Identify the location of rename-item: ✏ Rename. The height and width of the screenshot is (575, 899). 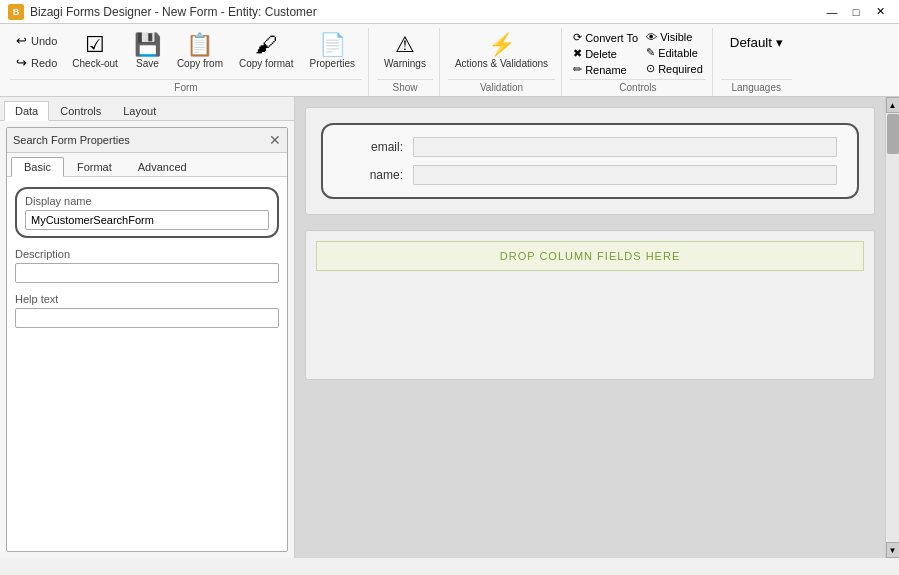
(606, 70).